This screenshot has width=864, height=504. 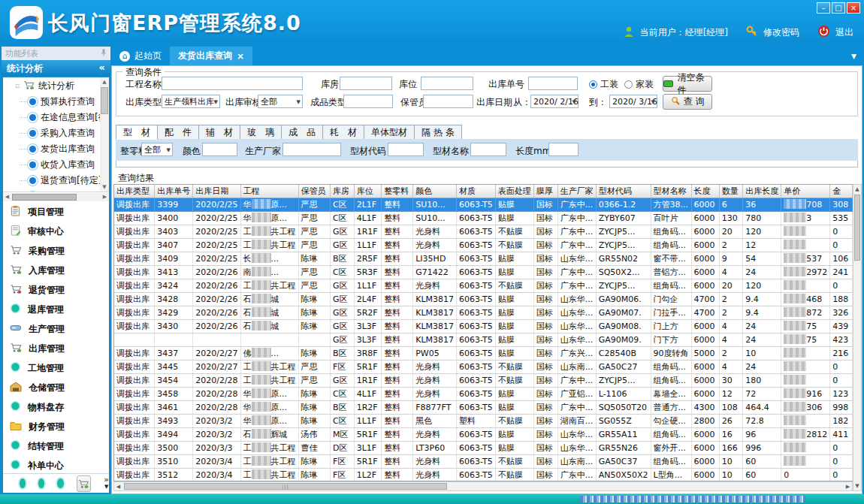 What do you see at coordinates (624, 299) in the screenshot?
I see `cell: GA90M06.` at bounding box center [624, 299].